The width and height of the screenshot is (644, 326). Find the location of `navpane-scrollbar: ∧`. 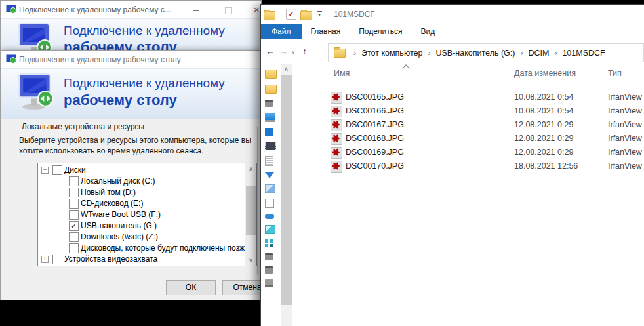

navpane-scrollbar: ∧ is located at coordinates (286, 195).